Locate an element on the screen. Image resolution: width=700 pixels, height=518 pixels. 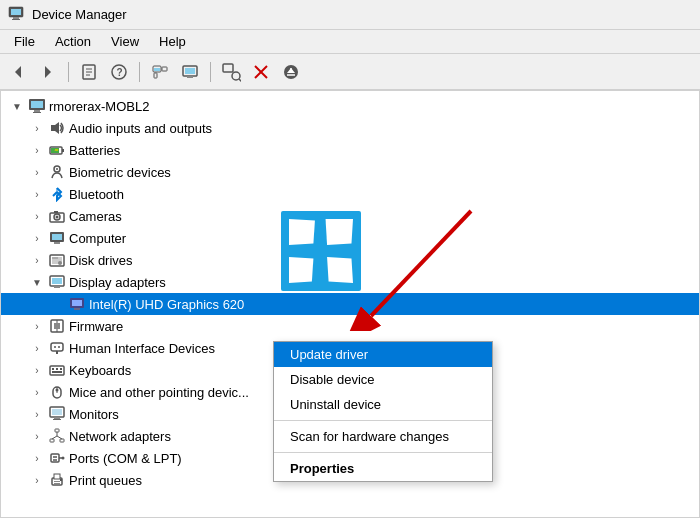
menu-file: File is located at coordinates (24, 42).